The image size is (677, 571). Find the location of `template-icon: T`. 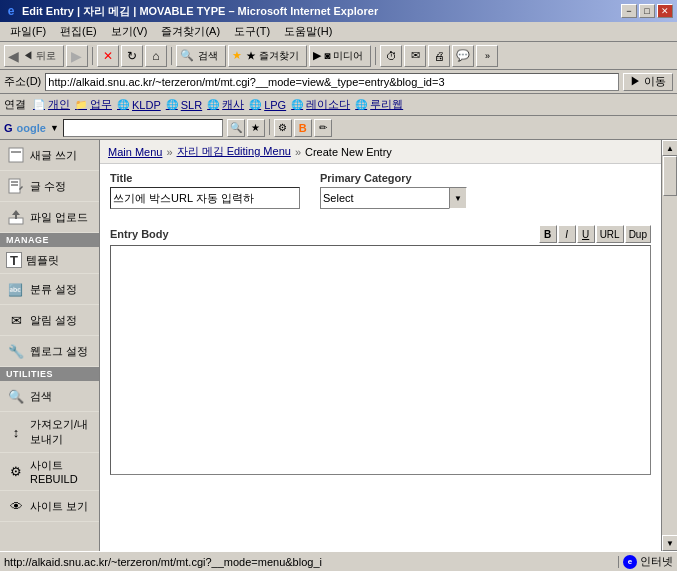

template-icon: T is located at coordinates (14, 260).